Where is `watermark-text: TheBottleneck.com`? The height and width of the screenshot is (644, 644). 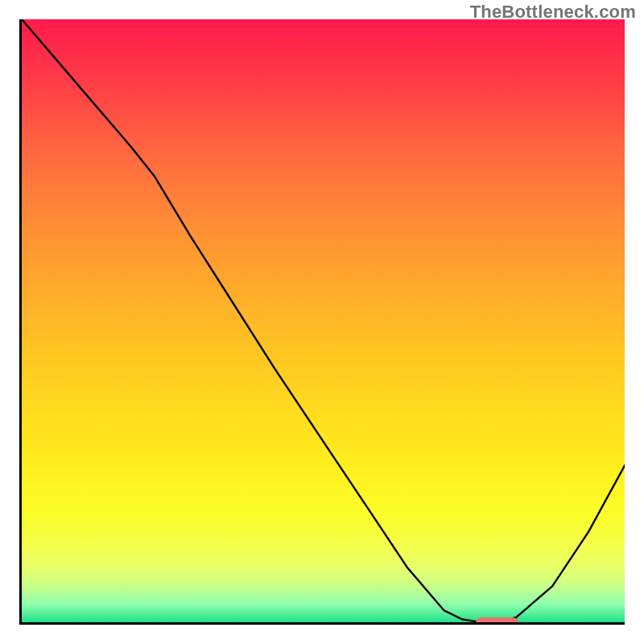 watermark-text: TheBottleneck.com is located at coordinates (553, 12).